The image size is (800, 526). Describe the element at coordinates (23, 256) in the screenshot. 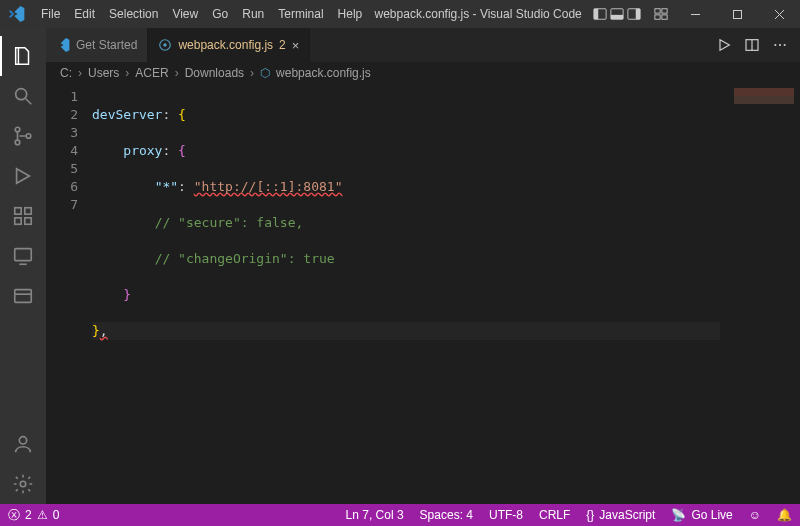

I see `remote-icon` at that location.